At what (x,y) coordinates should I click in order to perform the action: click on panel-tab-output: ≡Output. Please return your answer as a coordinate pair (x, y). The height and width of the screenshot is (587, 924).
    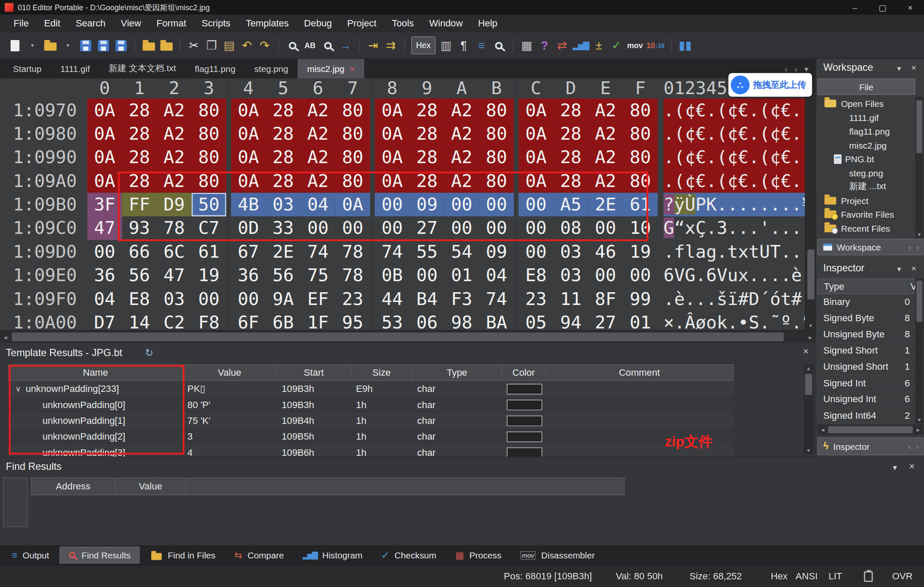
    Looking at the image, I should click on (30, 555).